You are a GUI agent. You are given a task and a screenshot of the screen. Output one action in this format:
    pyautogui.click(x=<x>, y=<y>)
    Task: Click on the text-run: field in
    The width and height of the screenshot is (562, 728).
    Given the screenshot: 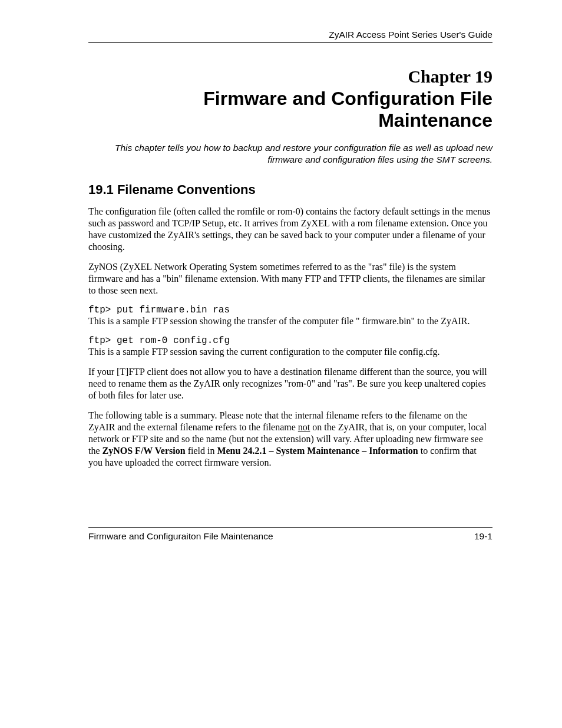 What is the action you would take?
    pyautogui.click(x=201, y=450)
    